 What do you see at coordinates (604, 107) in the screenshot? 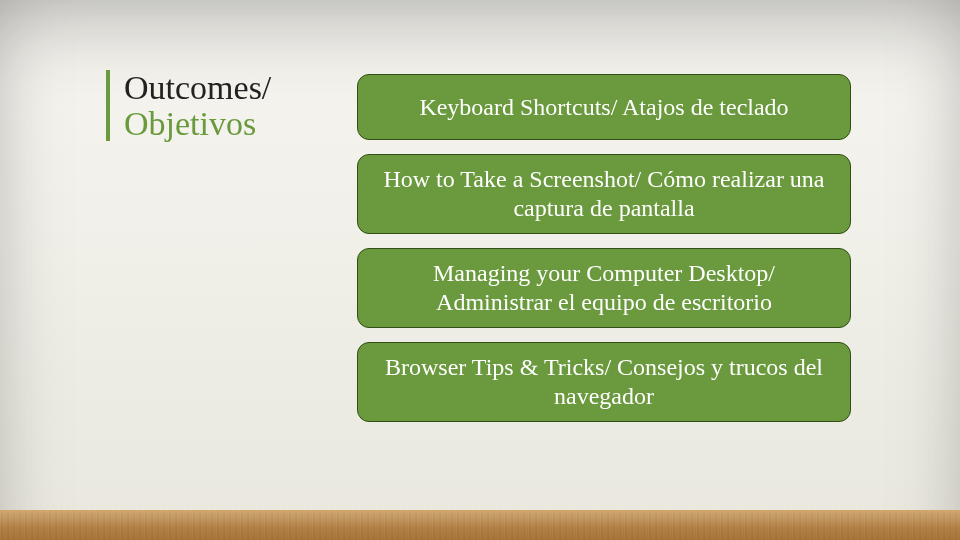
I see `outcome-item: Keyboard Shortcuts/ Atajos de teclado` at bounding box center [604, 107].